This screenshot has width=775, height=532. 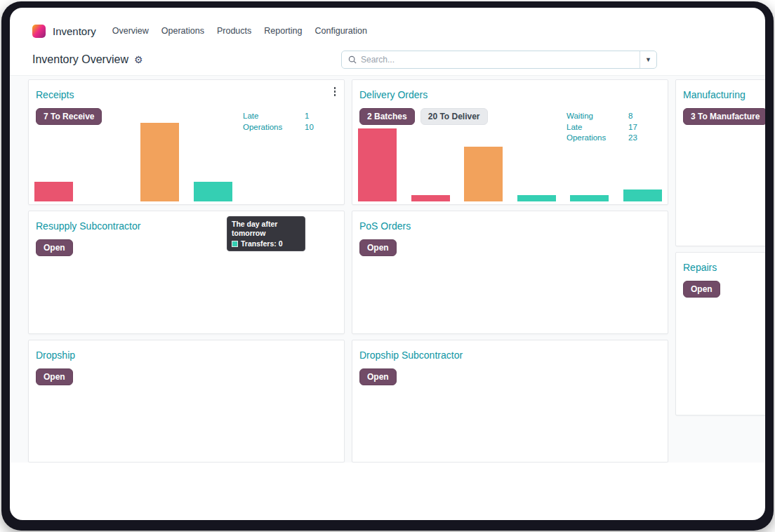 What do you see at coordinates (187, 401) in the screenshot?
I see `card-dropship: Dropship Open` at bounding box center [187, 401].